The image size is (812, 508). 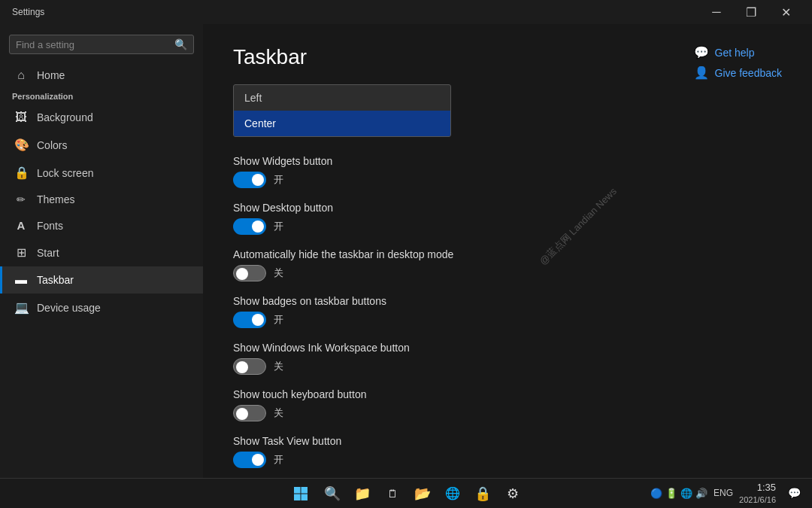 I want to click on toggle-touch-keyboard, so click(x=250, y=413).